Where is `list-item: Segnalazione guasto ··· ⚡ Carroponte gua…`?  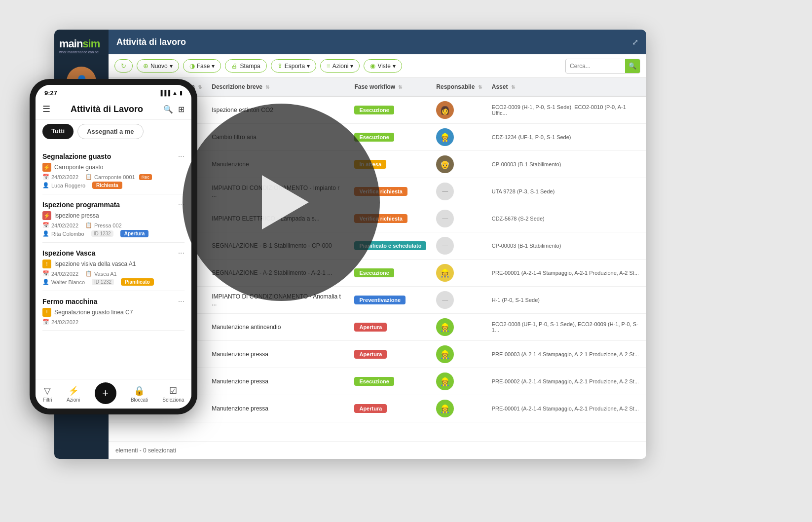 list-item: Segnalazione guasto ··· ⚡ Carroponte gua… is located at coordinates (113, 170).